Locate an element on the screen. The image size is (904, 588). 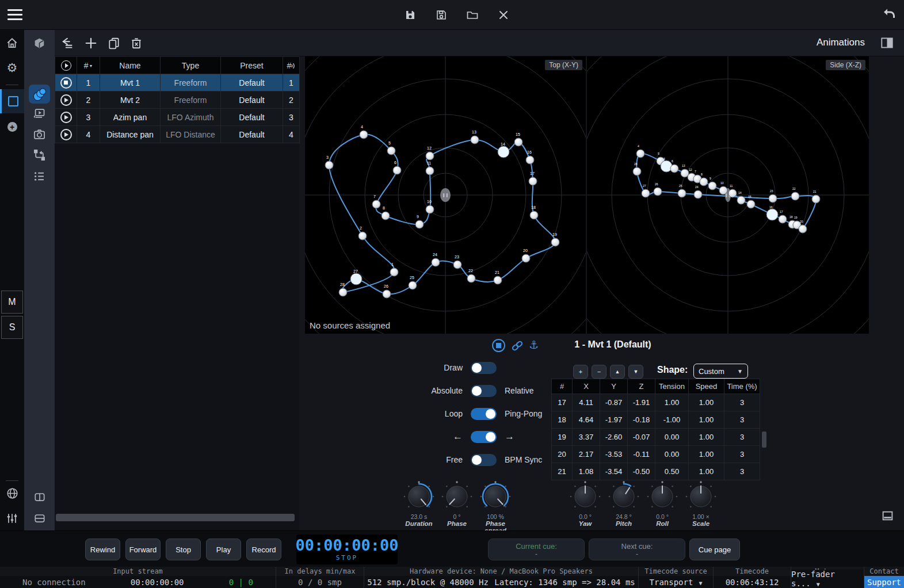
point-row-18: 184.64-1.97-0.18-1.001.003 is located at coordinates (656, 420).